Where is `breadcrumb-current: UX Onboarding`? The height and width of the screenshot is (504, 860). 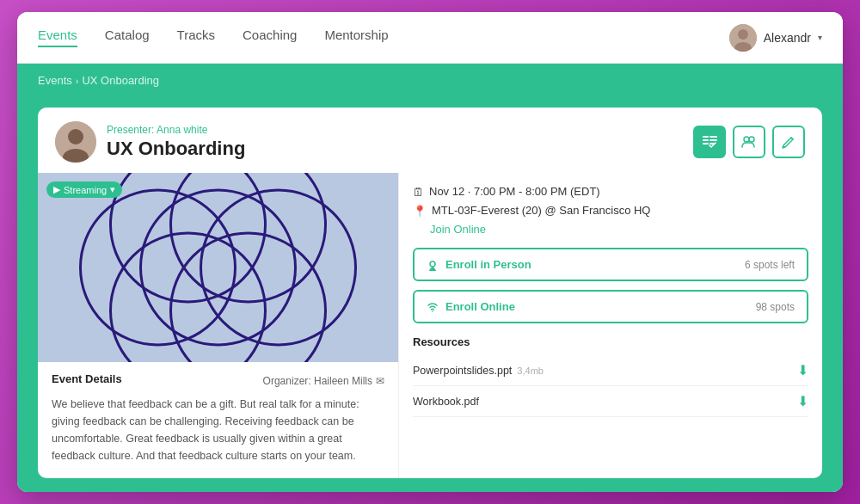 breadcrumb-current: UX Onboarding is located at coordinates (120, 81).